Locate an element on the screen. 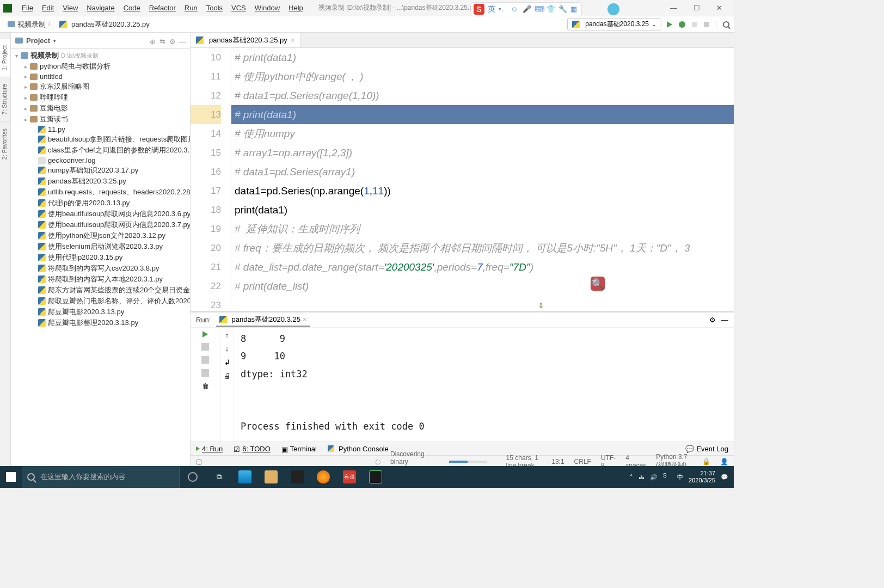 Image resolution: width=884 pixels, height=588 pixels. tree-root: ▾视频录制D:\lx\视频录制 is located at coordinates (100, 56).